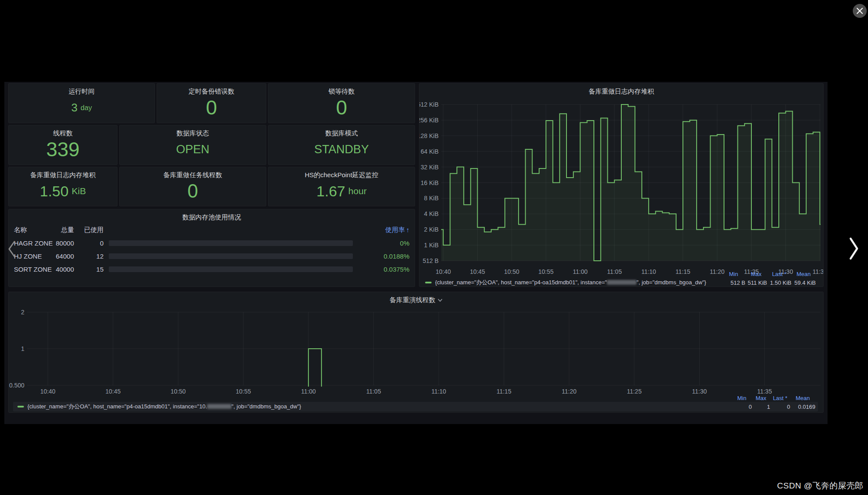 The width and height of the screenshot is (868, 495). I want to click on panel-title: 运行时间, so click(82, 90).